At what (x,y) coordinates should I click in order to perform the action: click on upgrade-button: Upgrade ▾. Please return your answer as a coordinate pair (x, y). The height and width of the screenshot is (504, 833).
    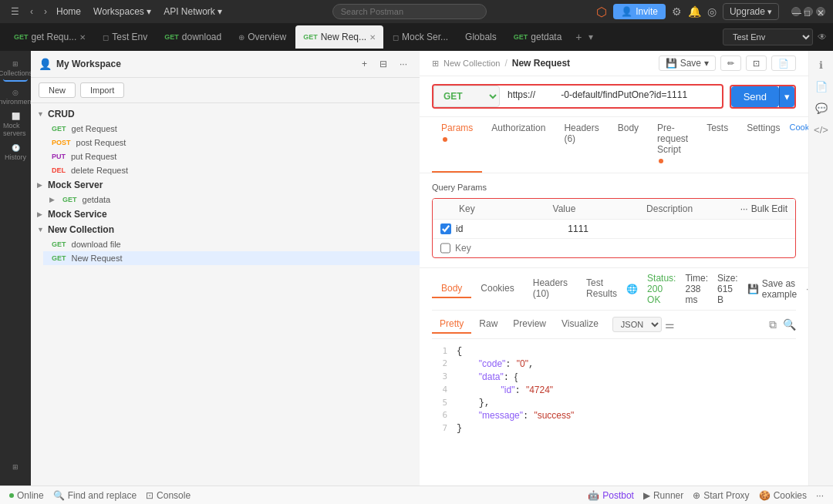
    Looking at the image, I should click on (751, 12).